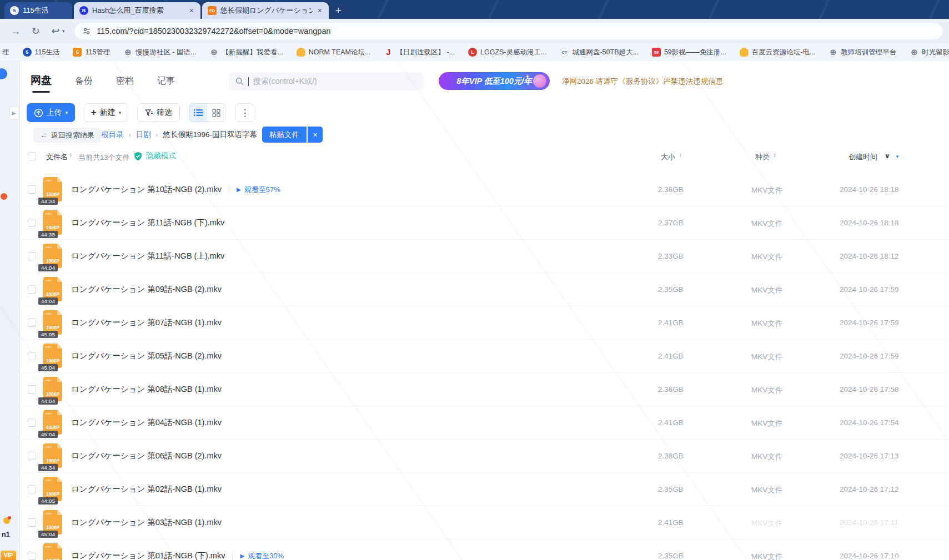 Image resolution: width=949 pixels, height=560 pixels. What do you see at coordinates (87, 31) in the screenshot?
I see `site-settings-icon` at bounding box center [87, 31].